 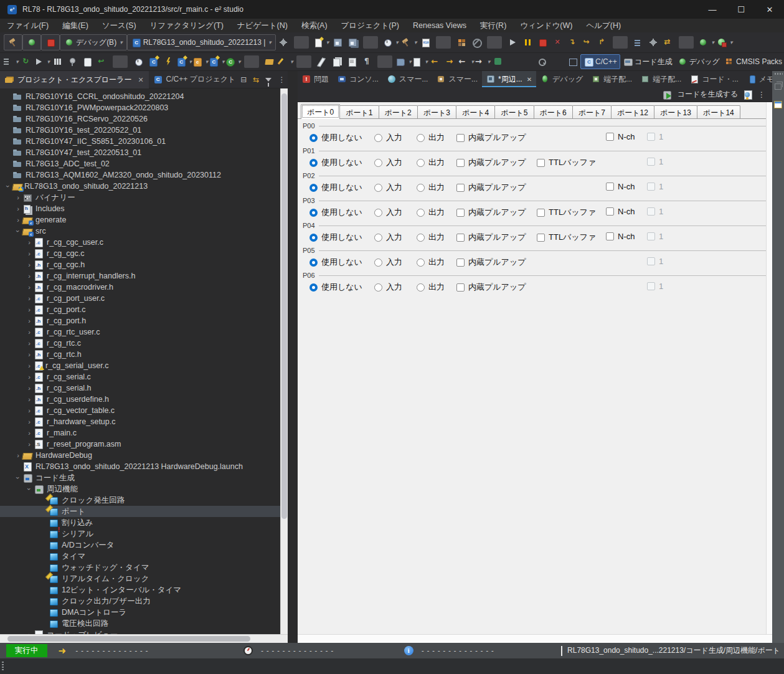 I want to click on port-tab: ポート0, so click(x=320, y=112).